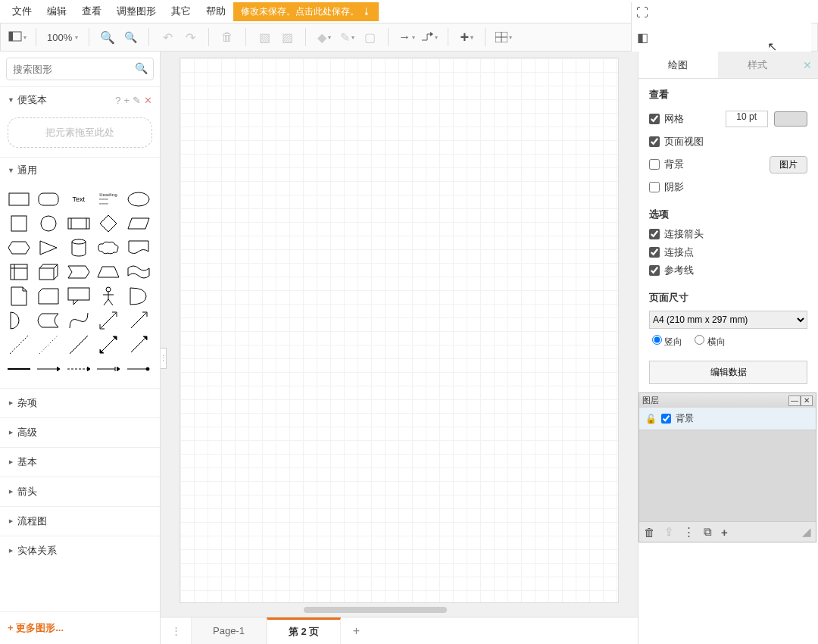 The image size is (818, 644). What do you see at coordinates (306, 12) in the screenshot?
I see `unsaved-banner: 修改未保存。点击此处保存。 ⭳` at bounding box center [306, 12].